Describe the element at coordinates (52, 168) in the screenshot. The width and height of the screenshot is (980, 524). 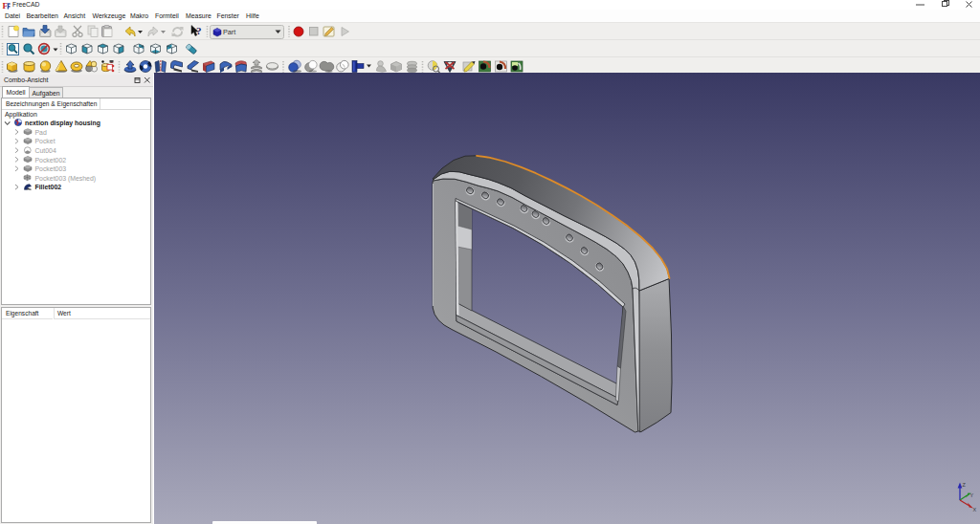
I see `svg-text: Pocket003` at that location.